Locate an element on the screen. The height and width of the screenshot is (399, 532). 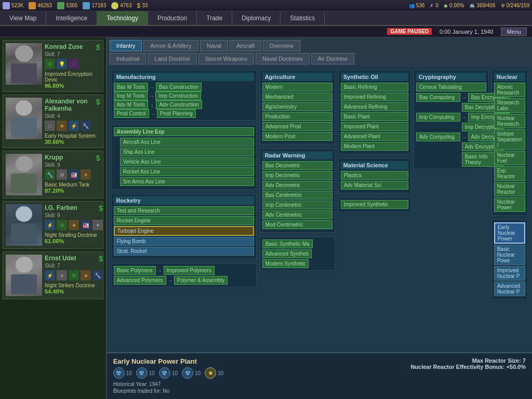
tech-improved-nuclear-p: Improved Nuclear P is located at coordinates (510, 273).